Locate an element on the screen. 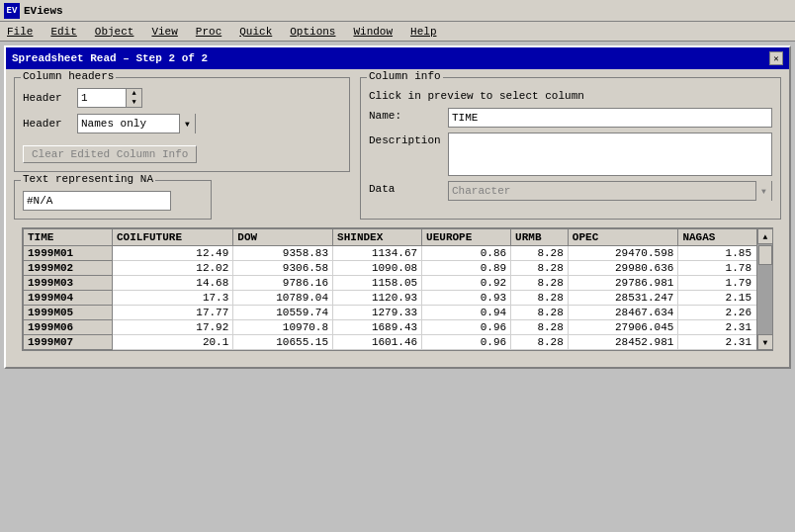  table-cell: 17.3 is located at coordinates (173, 299).